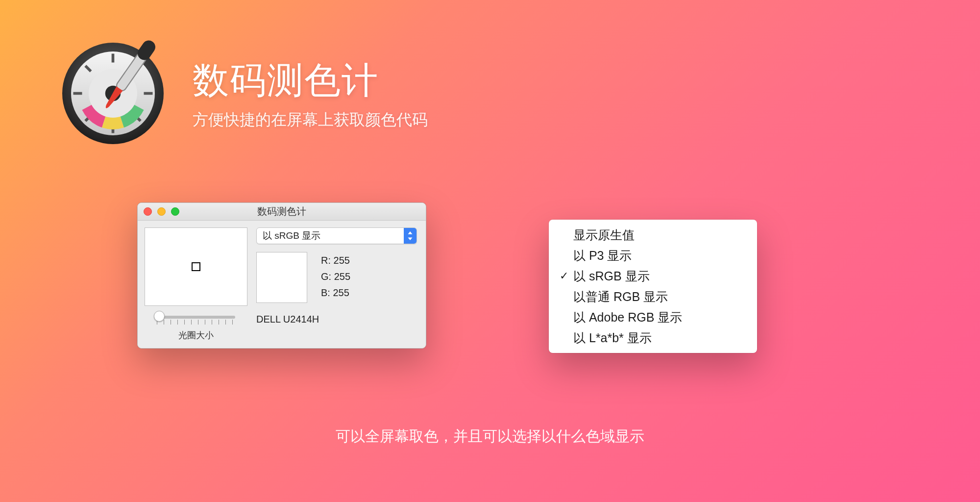 This screenshot has height=502, width=980. Describe the element at coordinates (612, 338) in the screenshot. I see `menu-item-label: 以 L*a*b* 显示` at that location.